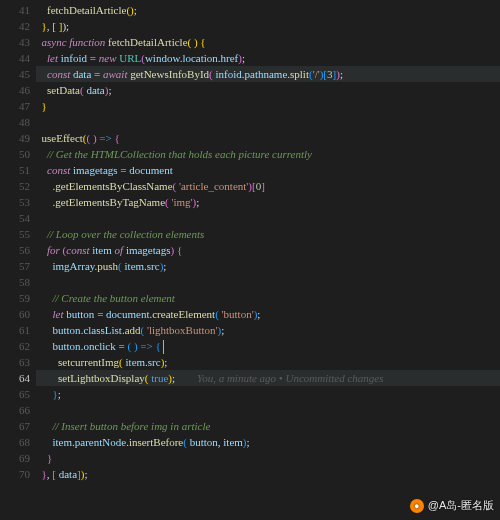 The width and height of the screenshot is (500, 520). What do you see at coordinates (18, 122) in the screenshot?
I see `line-number: 48` at bounding box center [18, 122].